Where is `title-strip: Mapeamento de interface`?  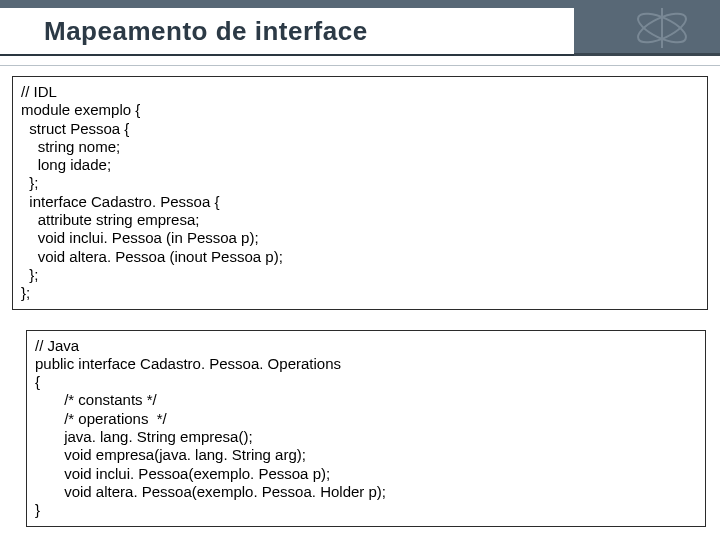
title-strip: Mapeamento de interface is located at coordinates (287, 32).